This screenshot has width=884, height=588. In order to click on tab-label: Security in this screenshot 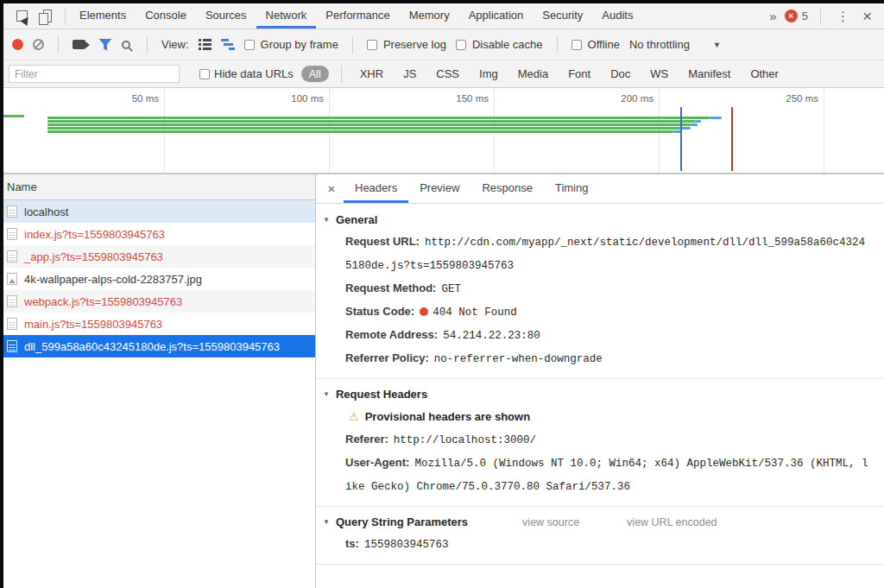, I will do `click(563, 16)`.